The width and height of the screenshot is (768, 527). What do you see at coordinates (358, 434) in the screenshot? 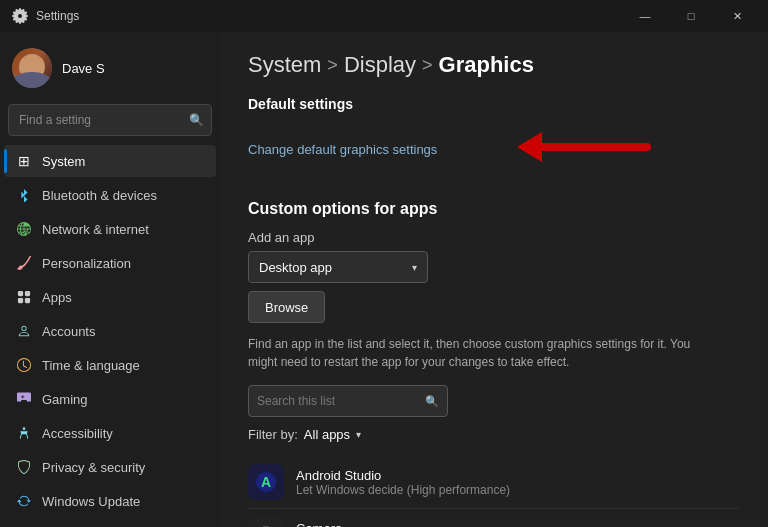
I see `filter-chevron-icon: ▾` at bounding box center [358, 434].